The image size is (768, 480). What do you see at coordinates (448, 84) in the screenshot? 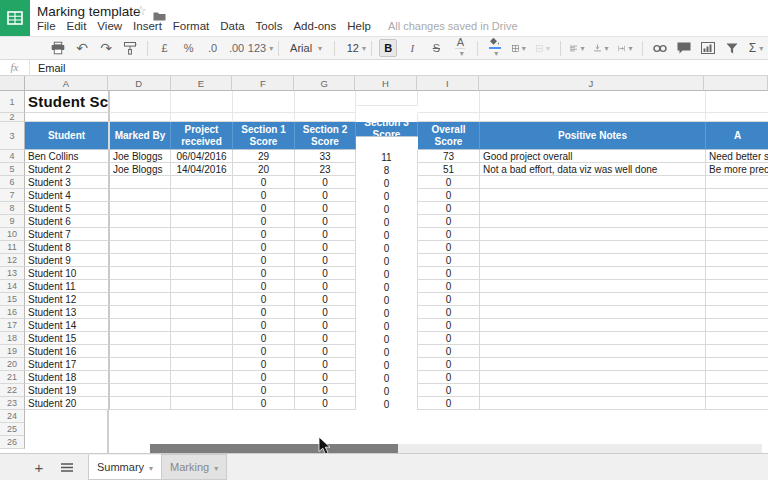
I see `column-header: I` at bounding box center [448, 84].